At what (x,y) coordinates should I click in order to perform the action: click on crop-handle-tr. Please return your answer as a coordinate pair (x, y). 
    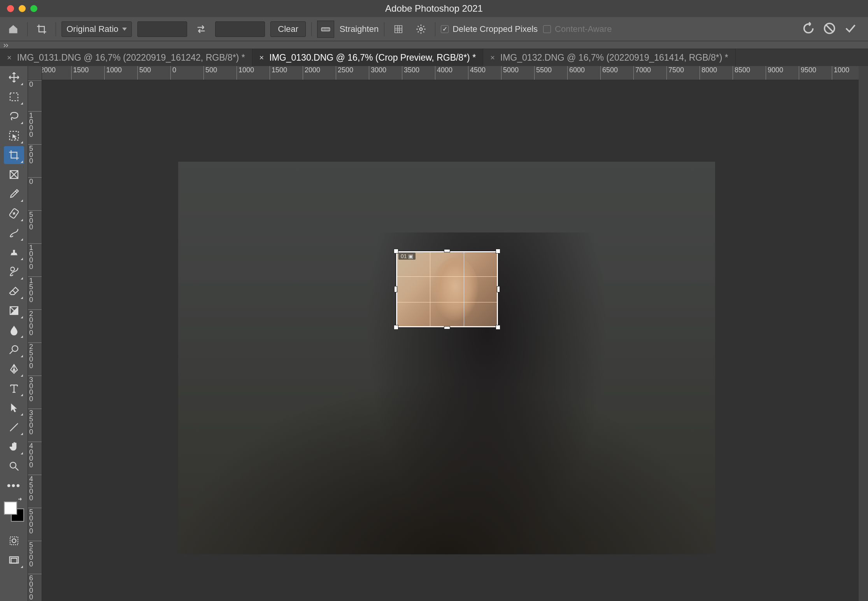
    Looking at the image, I should click on (498, 251).